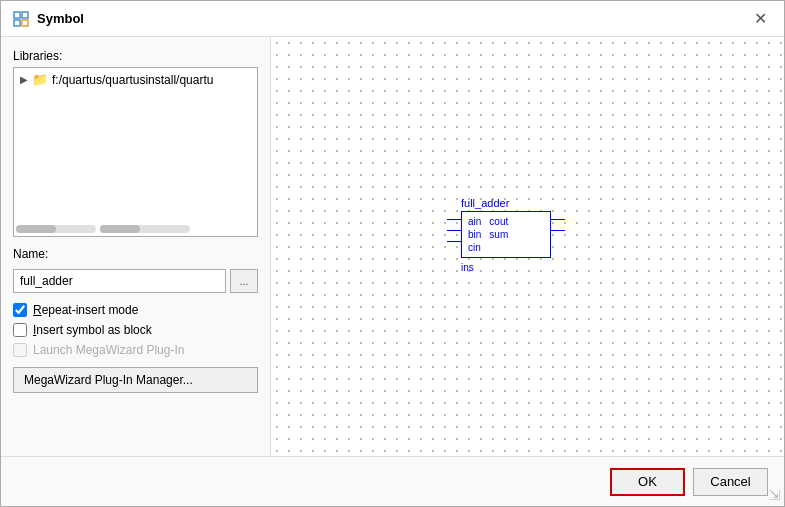 The width and height of the screenshot is (785, 507). I want to click on footer: OK Cancel ⇲, so click(392, 481).